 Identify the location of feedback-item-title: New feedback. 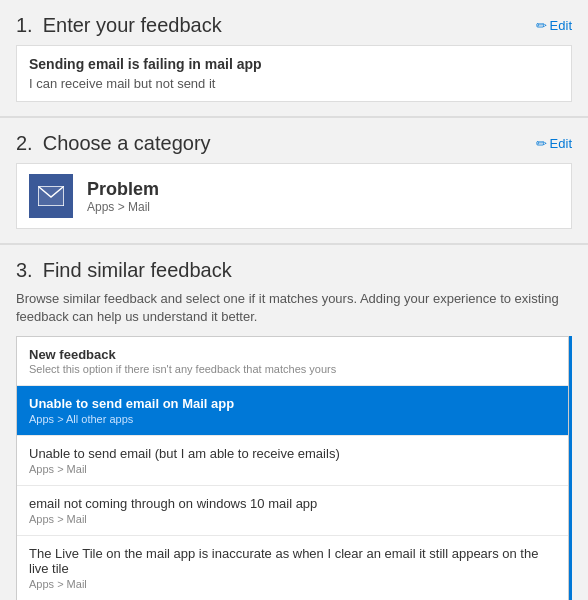
(292, 354).